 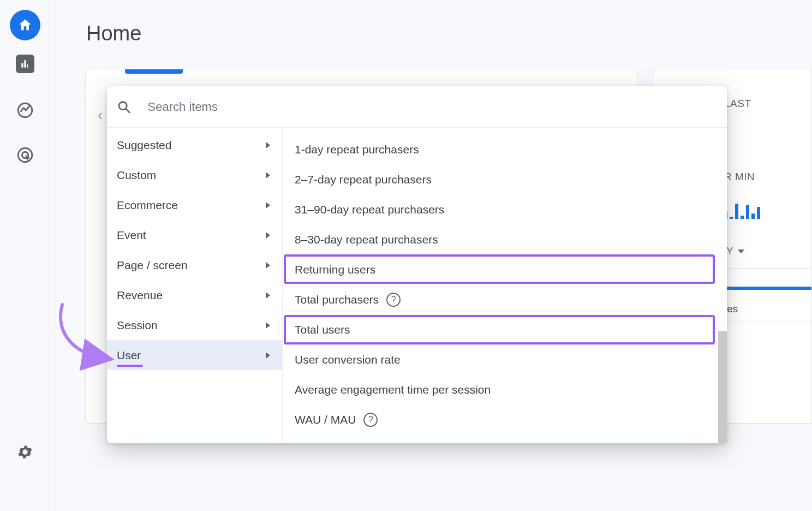 What do you see at coordinates (194, 265) in the screenshot?
I see `metric-category-page-screen: Page / screen` at bounding box center [194, 265].